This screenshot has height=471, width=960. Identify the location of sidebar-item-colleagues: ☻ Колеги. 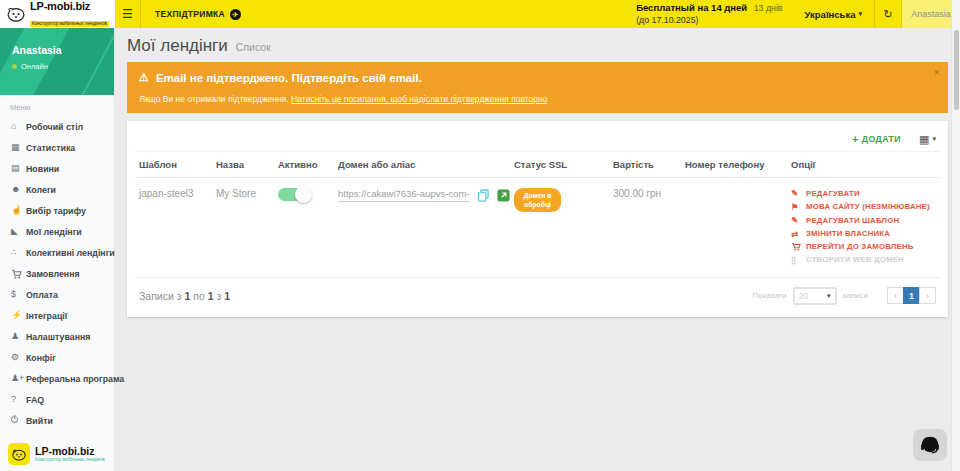
(57, 190).